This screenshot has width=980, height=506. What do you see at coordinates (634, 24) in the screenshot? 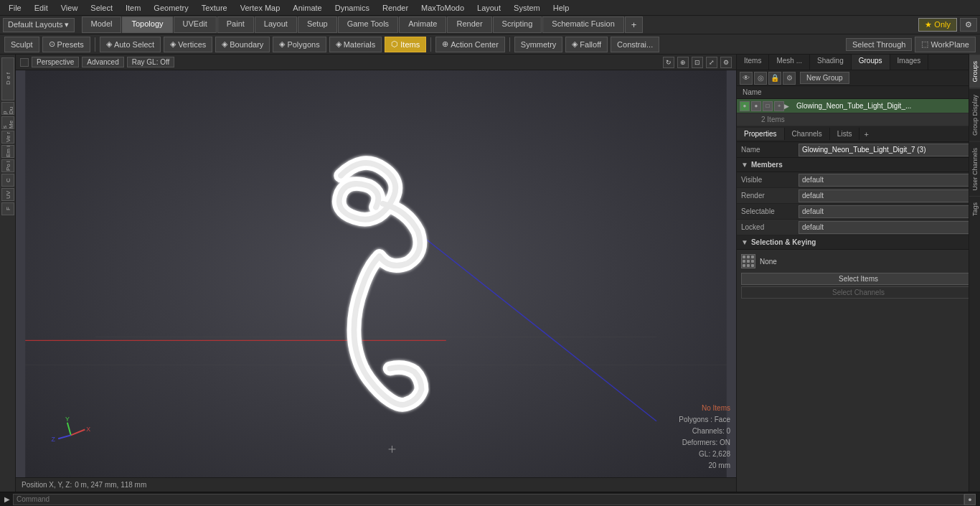
I see `add-tab-button: +` at bounding box center [634, 24].